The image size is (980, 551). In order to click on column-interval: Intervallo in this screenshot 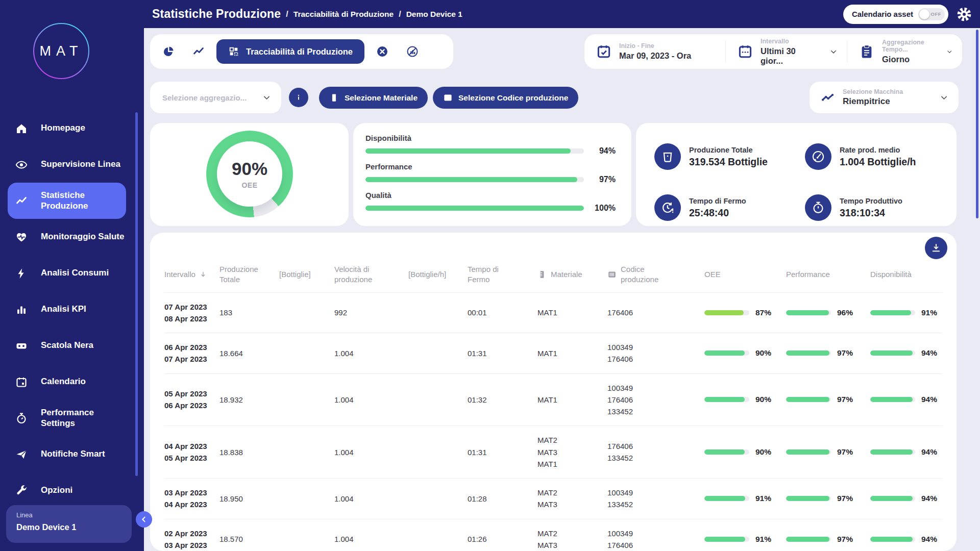, I will do `click(192, 274)`.